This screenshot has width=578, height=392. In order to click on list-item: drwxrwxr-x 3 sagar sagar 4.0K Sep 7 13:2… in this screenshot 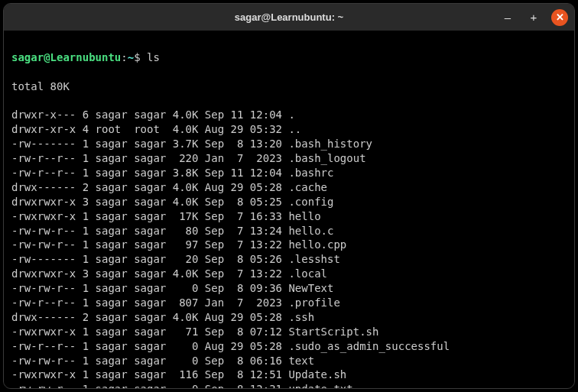, I will do `click(289, 274)`.